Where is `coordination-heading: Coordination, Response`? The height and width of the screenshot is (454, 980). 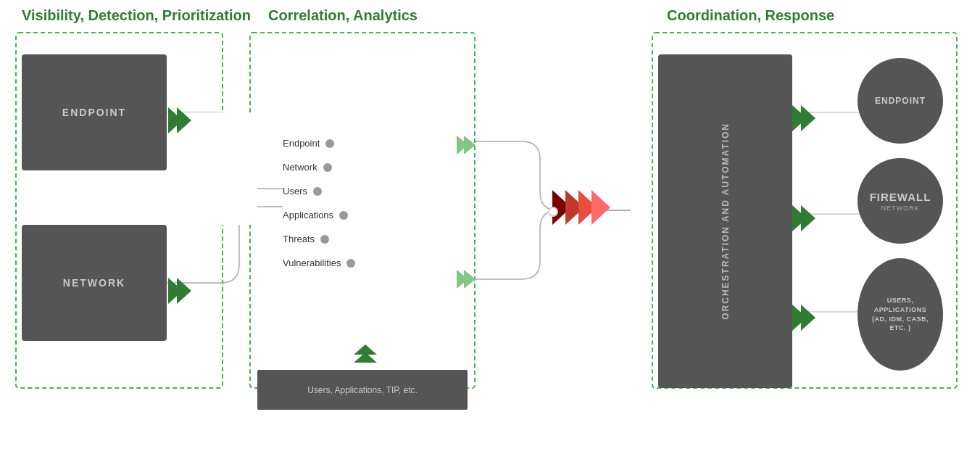 coordination-heading: Coordination, Response is located at coordinates (751, 16).